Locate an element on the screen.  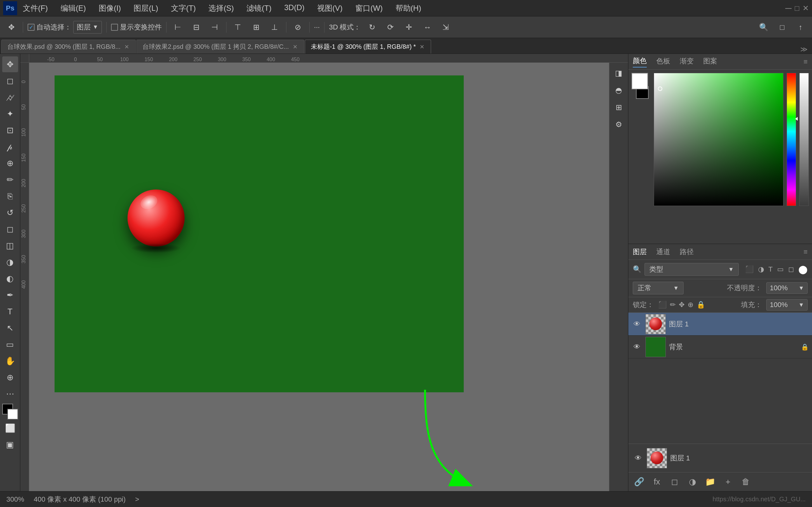
layer-group-button: 📁 is located at coordinates (710, 482).